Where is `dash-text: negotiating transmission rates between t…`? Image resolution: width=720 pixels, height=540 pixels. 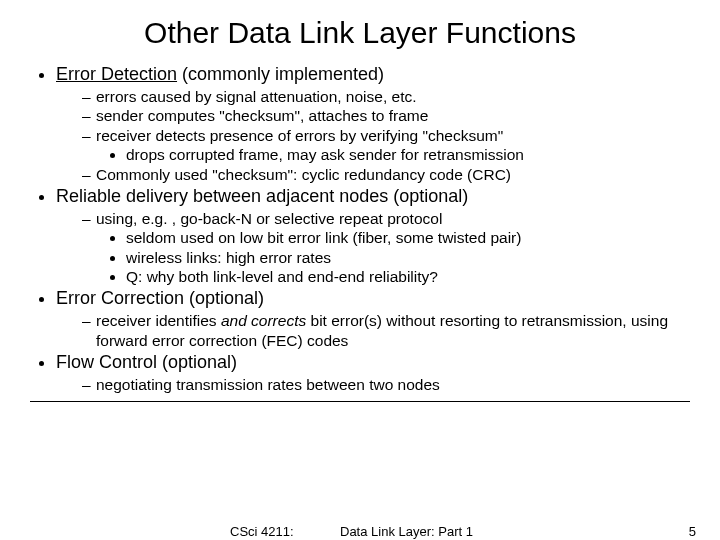
dash-text: negotiating transmission rates between t… is located at coordinates (268, 384).